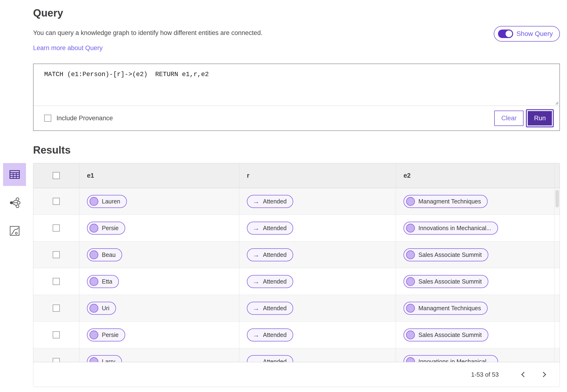 This screenshot has height=392, width=567. What do you see at coordinates (475, 355) in the screenshot?
I see `cell-e2: Innovations in Mechanical...` at bounding box center [475, 355].